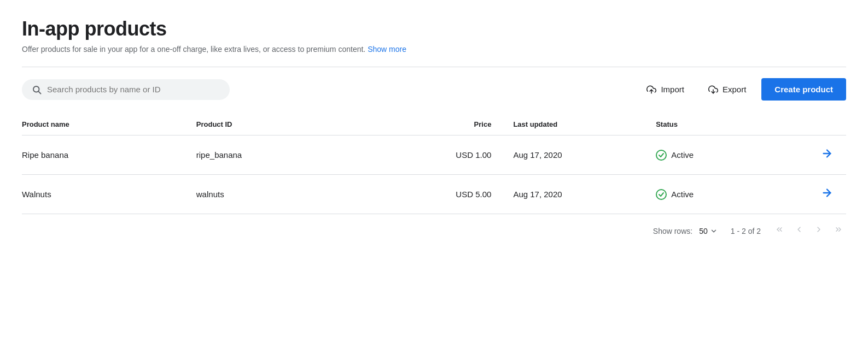 The width and height of the screenshot is (868, 342). I want to click on product-id-cell: walnuts, so click(292, 194).